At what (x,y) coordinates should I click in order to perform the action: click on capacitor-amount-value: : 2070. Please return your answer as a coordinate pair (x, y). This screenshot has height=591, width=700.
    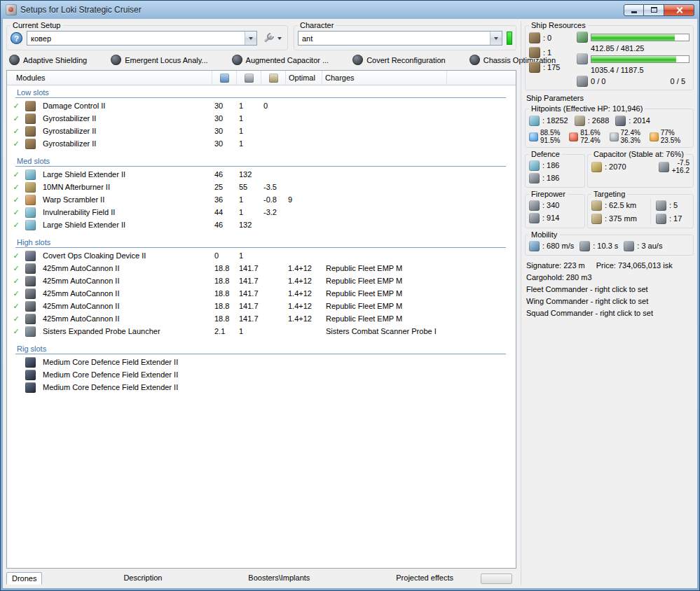
    Looking at the image, I should click on (615, 167).